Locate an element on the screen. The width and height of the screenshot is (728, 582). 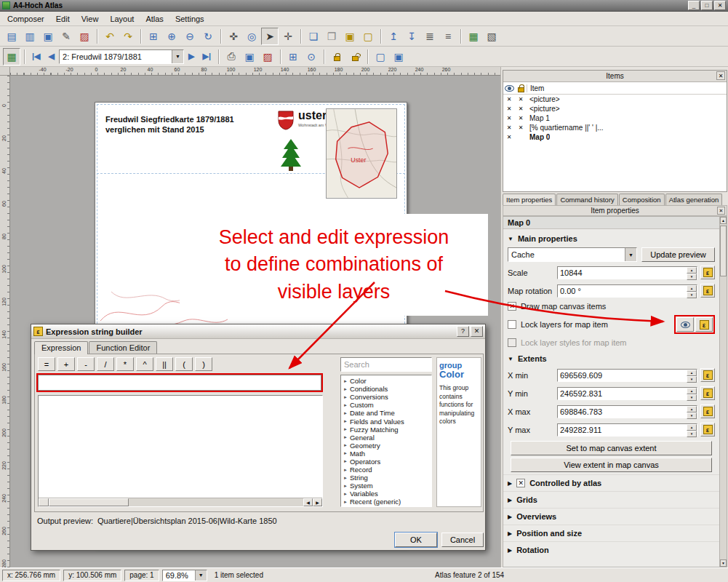
operator-button: + is located at coordinates (66, 364).